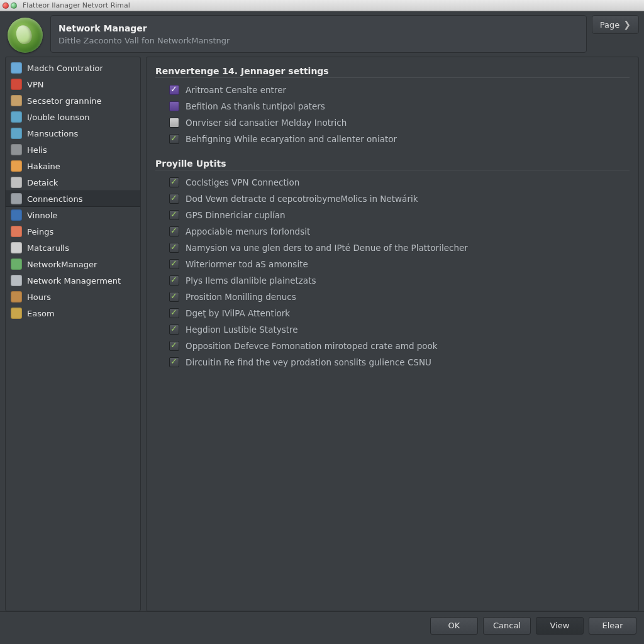 The height and width of the screenshot is (644, 644). I want to click on option-row: Prosition Monilling denucs, so click(392, 297).